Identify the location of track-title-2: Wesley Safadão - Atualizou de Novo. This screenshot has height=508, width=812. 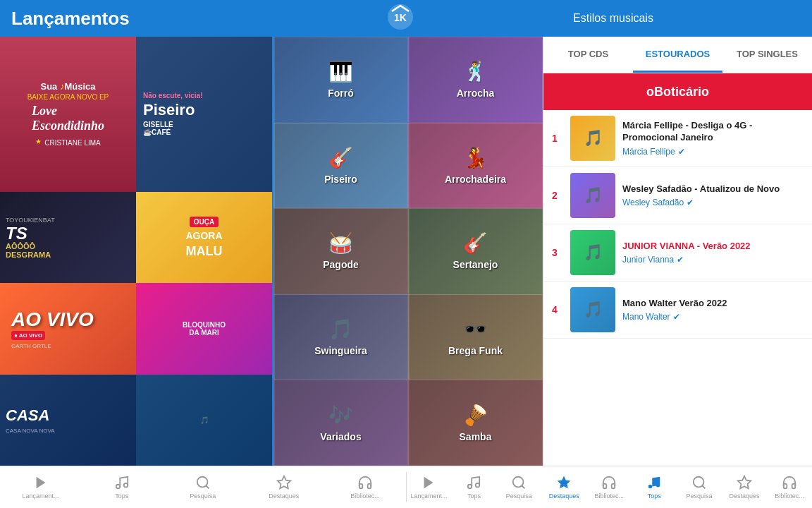
(713, 189).